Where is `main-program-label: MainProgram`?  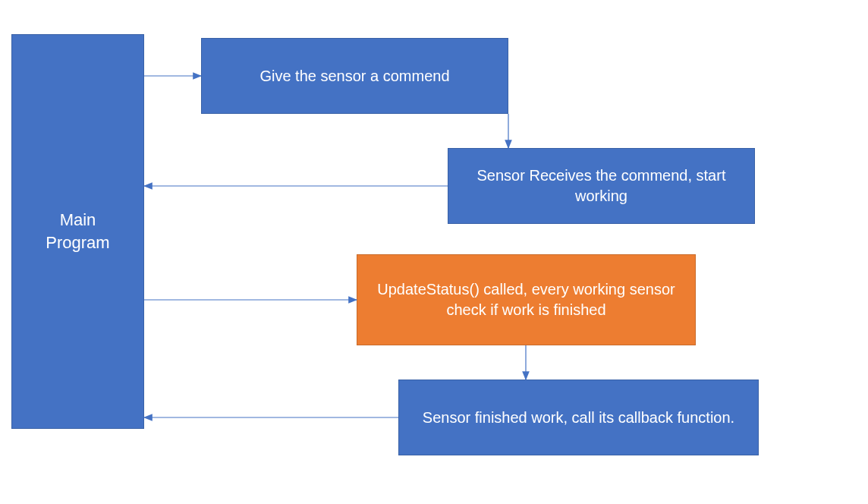
main-program-label: MainProgram is located at coordinates (77, 231).